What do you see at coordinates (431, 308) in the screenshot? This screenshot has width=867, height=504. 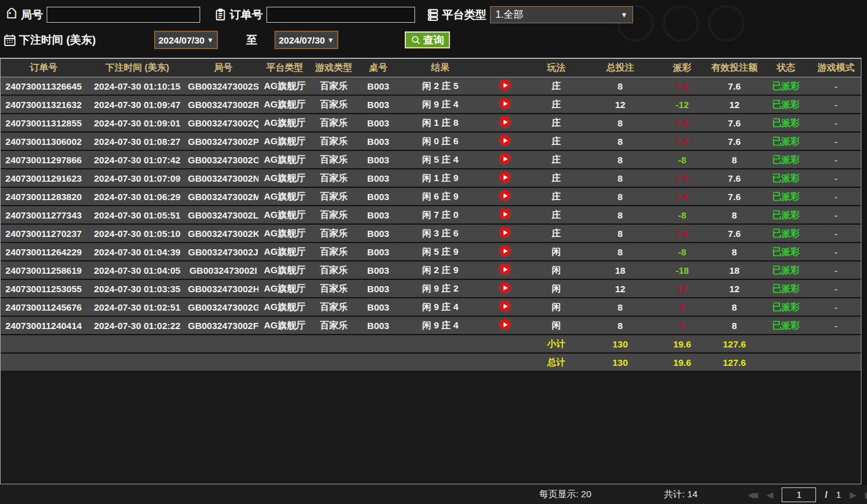 I see `table-row: 2407300112456762024-07-30 01:02:51GB0032…` at bounding box center [431, 308].